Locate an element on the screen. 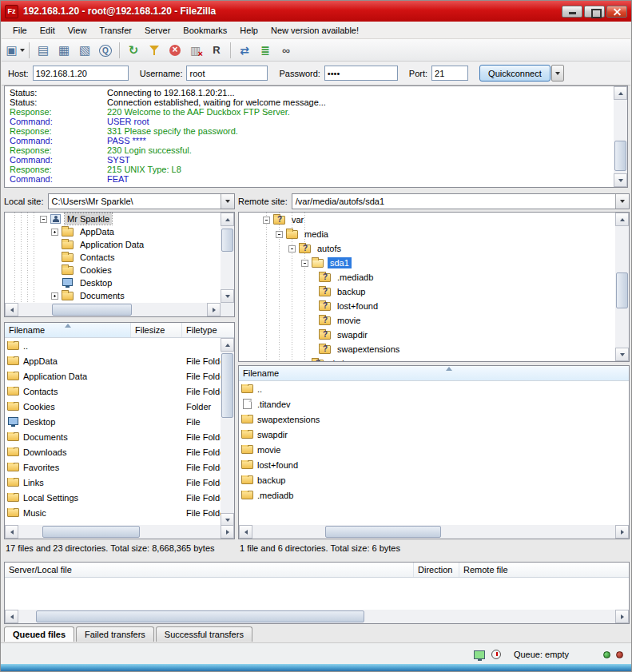  local-tree-hscrollbar is located at coordinates (113, 310).